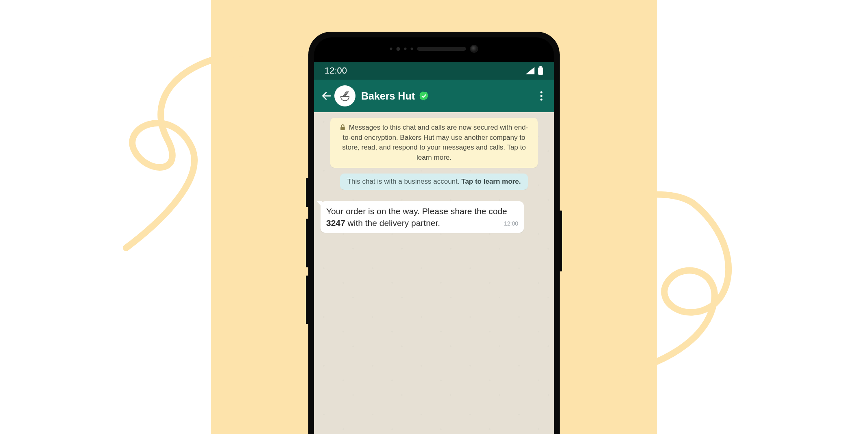  I want to click on chat-header: Bakers Hut, so click(434, 96).